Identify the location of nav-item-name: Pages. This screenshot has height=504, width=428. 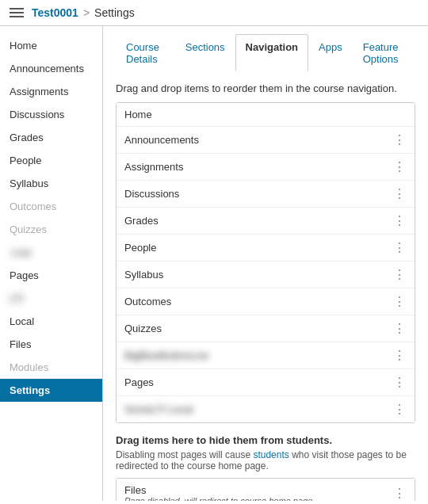
(139, 382).